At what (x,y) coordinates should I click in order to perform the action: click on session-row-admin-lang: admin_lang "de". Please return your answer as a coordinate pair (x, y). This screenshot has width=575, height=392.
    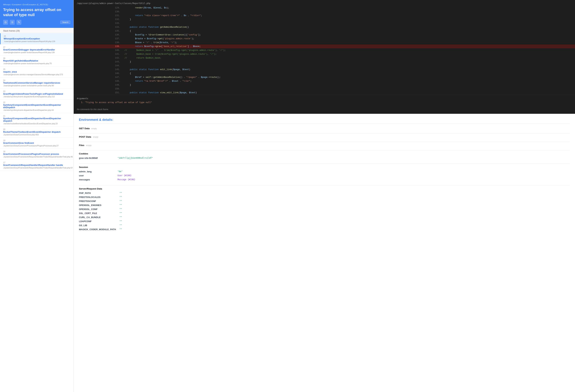
    Looking at the image, I should click on (324, 172).